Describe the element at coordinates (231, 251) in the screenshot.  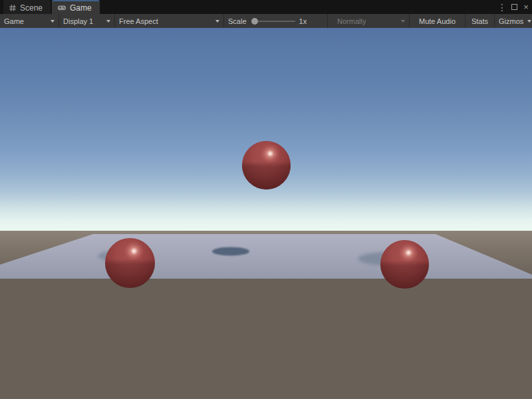
I see `shadow-center-sphere` at that location.